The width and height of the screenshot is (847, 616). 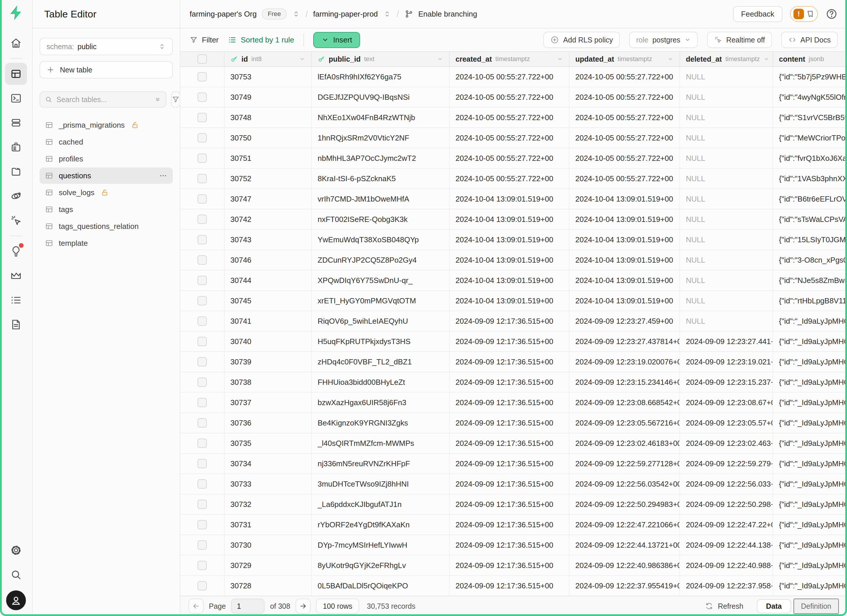 What do you see at coordinates (810, 220) in the screenshot?
I see `cell-content: {"id":"sTsWaLCPsVA2WuK2` at bounding box center [810, 220].